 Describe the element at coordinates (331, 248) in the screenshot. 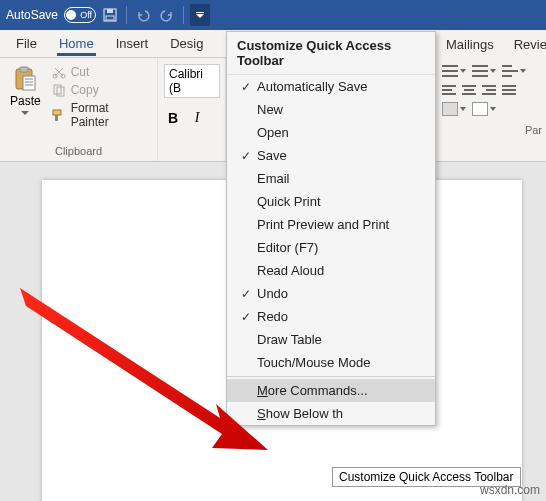

I see `menu-item: Editor (F7)` at that location.